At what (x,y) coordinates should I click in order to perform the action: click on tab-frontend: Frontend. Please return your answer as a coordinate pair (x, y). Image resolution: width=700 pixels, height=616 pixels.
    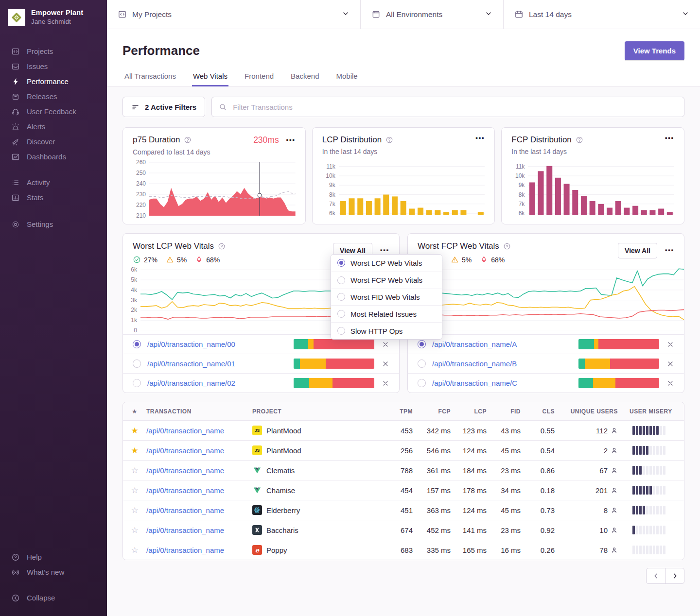
    Looking at the image, I should click on (259, 77).